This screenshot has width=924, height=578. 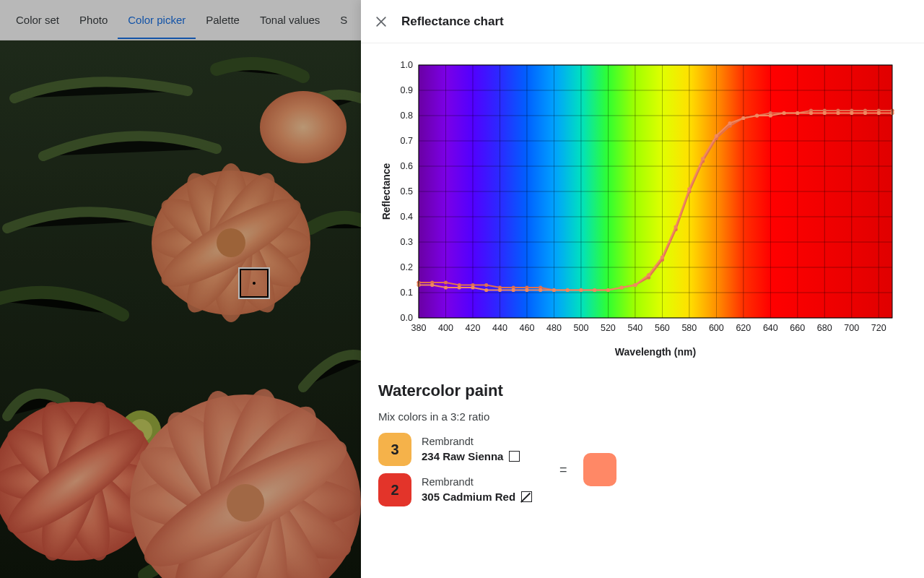 What do you see at coordinates (527, 328) in the screenshot?
I see `svg-text: 460` at bounding box center [527, 328].